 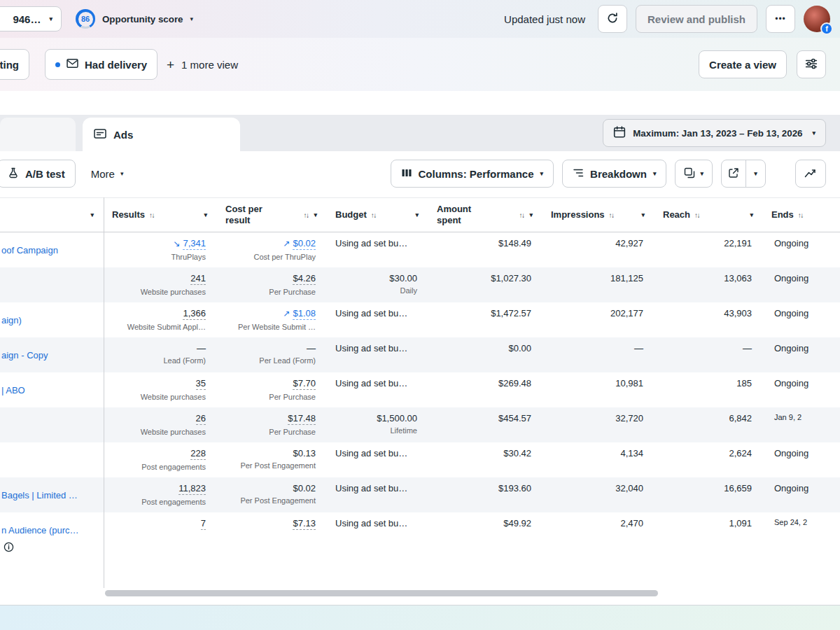 What do you see at coordinates (203, 524) in the screenshot?
I see `results-value: 7` at bounding box center [203, 524].